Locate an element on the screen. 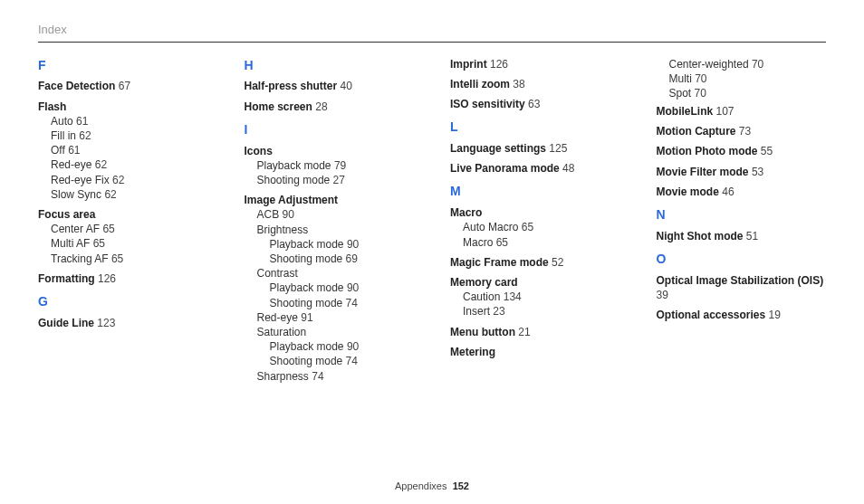  entry-flash-fillin: Fill in 62 is located at coordinates (130, 136).